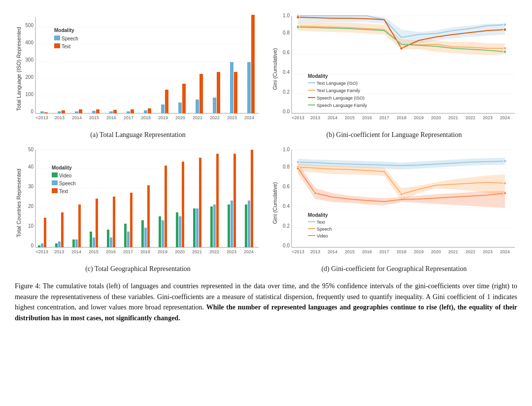 This screenshot has width=532, height=406. What do you see at coordinates (321, 222) in the screenshot?
I see `svg-text: Text` at bounding box center [321, 222].